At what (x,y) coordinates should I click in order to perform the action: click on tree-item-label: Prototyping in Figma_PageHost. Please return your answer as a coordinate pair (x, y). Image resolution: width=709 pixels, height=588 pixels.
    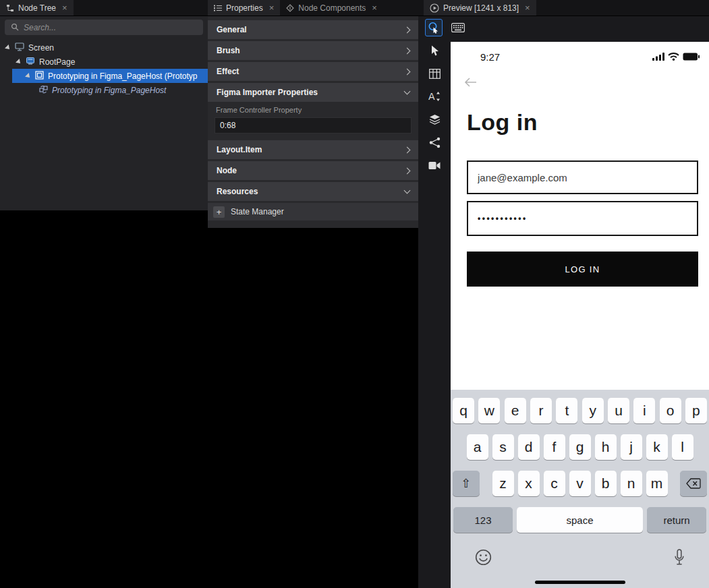
    Looking at the image, I should click on (109, 90).